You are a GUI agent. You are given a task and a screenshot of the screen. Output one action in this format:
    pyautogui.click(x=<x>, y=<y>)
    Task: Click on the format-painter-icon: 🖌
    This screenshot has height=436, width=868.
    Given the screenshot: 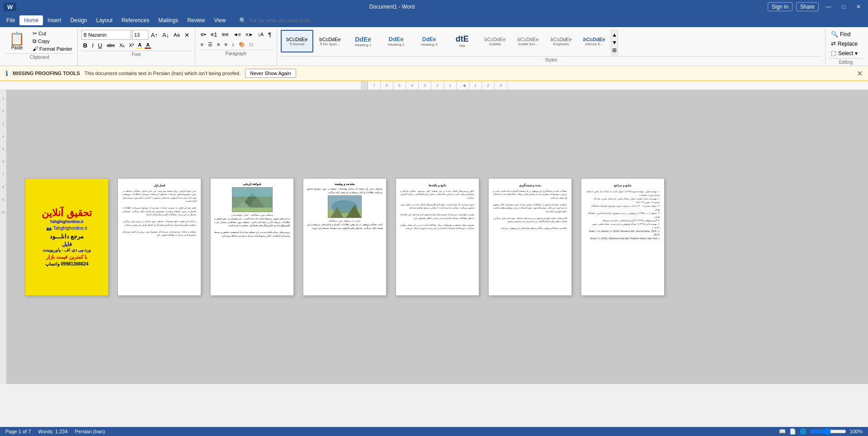 What is the action you would take?
    pyautogui.click(x=35, y=49)
    